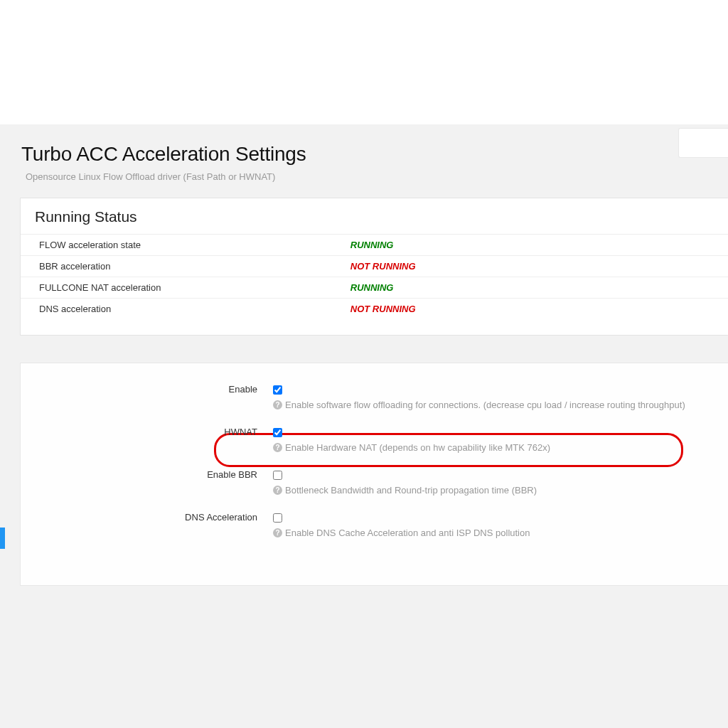 Image resolution: width=728 pixels, height=728 pixels. What do you see at coordinates (375, 154) in the screenshot?
I see `page-title: Turbo ACC Acceleration Settings` at bounding box center [375, 154].